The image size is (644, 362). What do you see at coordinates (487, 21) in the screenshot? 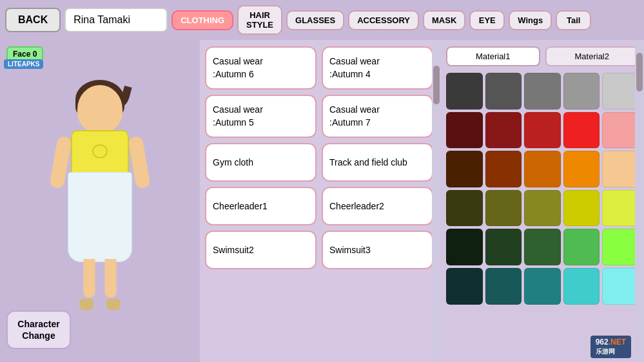
I see `tab-eye: EYE` at bounding box center [487, 21].